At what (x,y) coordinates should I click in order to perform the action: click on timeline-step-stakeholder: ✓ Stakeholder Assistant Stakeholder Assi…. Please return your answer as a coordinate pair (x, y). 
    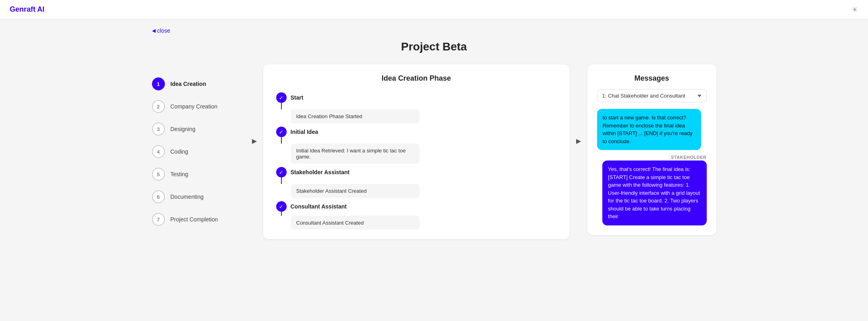
    Looking at the image, I should click on (418, 184).